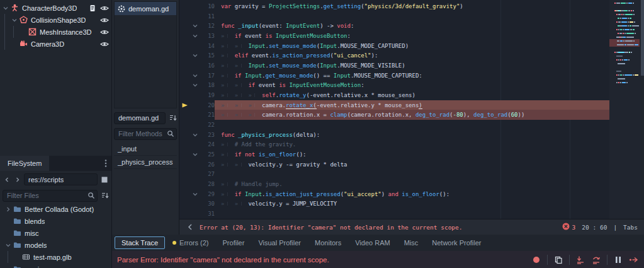 Image resolution: width=644 pixels, height=268 pixels. What do you see at coordinates (106, 163) in the screenshot?
I see `dock-menu-icon` at bounding box center [106, 163].